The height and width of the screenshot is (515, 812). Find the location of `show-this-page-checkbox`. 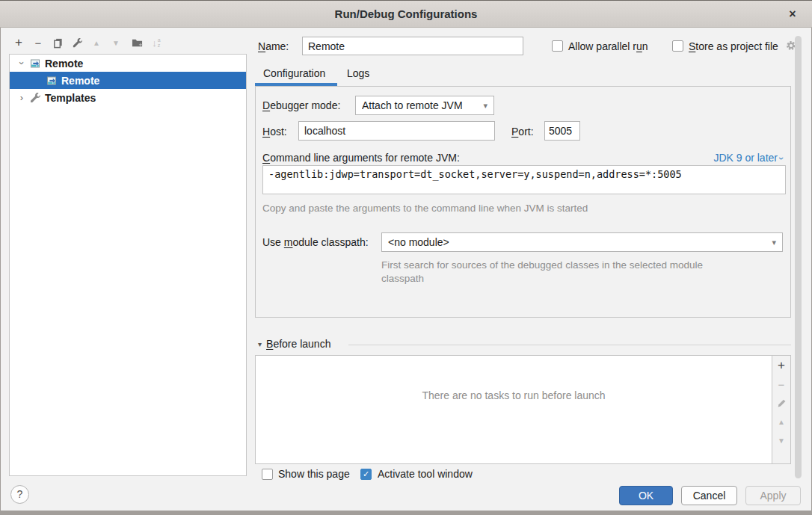

show-this-page-checkbox is located at coordinates (268, 474).